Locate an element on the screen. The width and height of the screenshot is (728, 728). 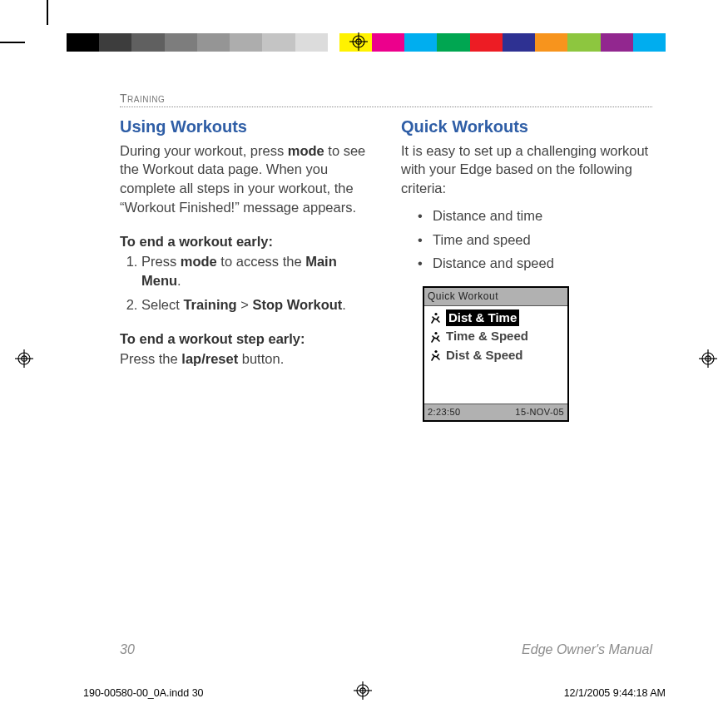
step-1: Press mode to access the Main Menu. is located at coordinates (256, 271).